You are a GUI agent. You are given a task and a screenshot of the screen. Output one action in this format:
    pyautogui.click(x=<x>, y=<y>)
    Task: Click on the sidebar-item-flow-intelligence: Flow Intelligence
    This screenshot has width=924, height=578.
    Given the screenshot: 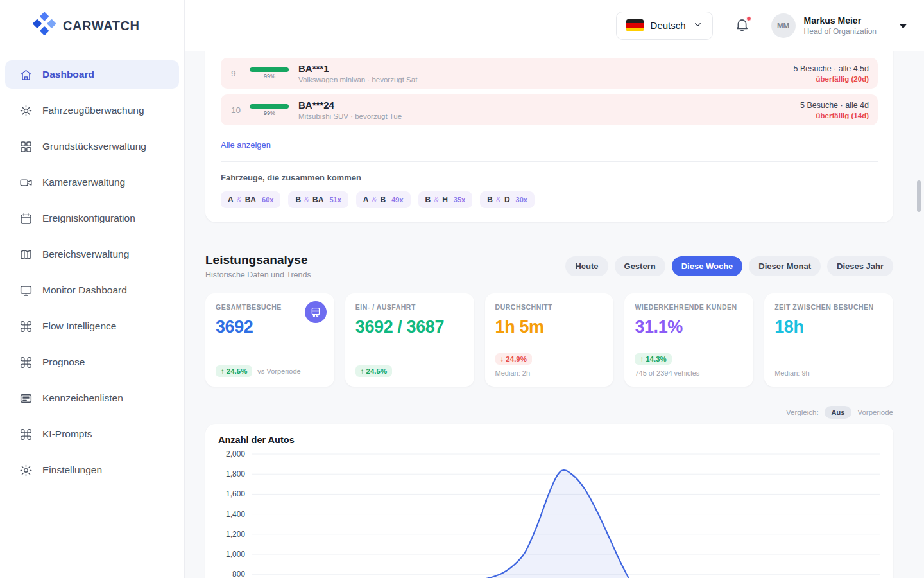 What is the action you would take?
    pyautogui.click(x=92, y=326)
    